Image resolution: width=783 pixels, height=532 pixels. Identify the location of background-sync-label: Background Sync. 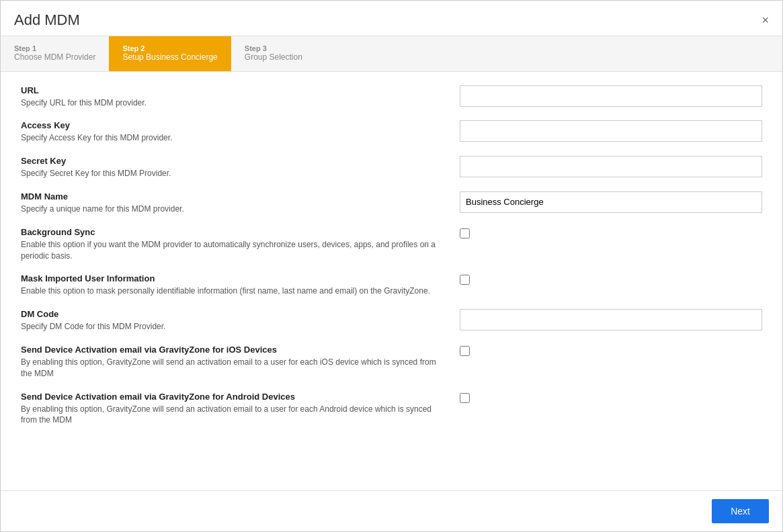
(234, 232).